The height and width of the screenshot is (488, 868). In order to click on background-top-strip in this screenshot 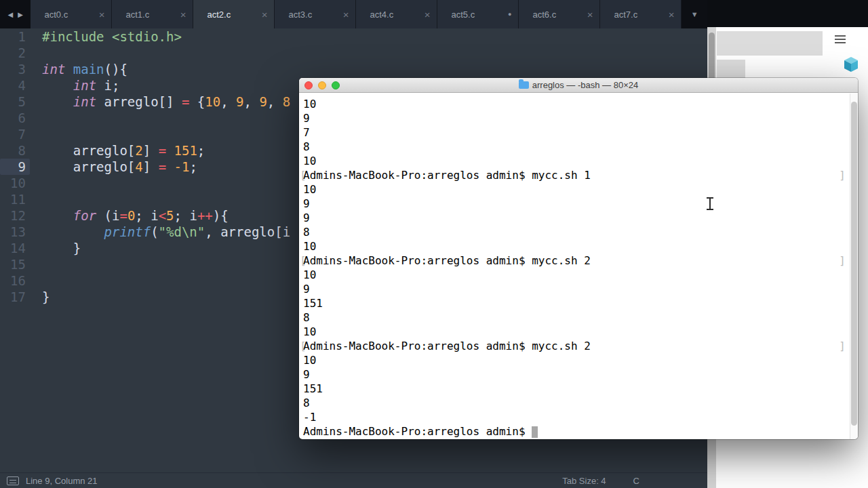, I will do `click(788, 14)`.